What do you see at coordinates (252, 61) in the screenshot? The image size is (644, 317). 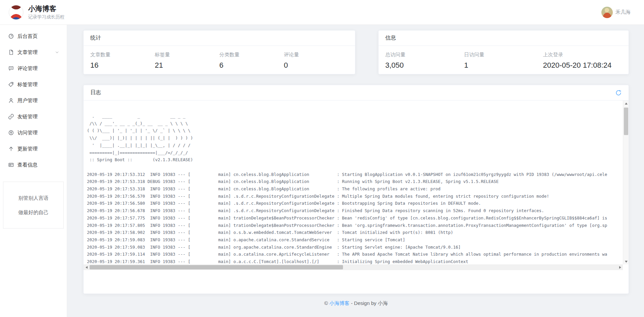 I see `stat-column: 分类数量6` at bounding box center [252, 61].